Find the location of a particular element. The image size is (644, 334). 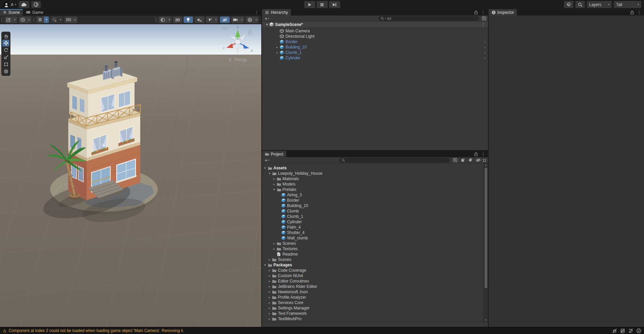

tab-inspector: Inspector is located at coordinates (503, 12).